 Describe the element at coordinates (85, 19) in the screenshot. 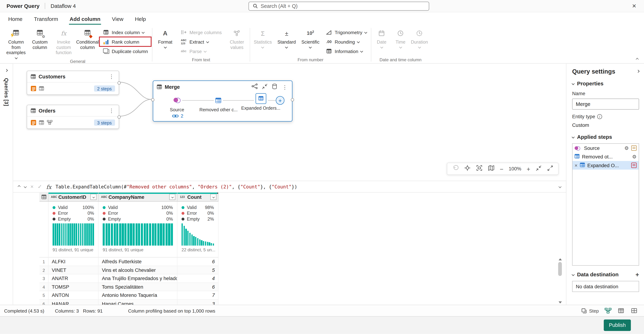

I see `tab-add-column: Add column` at that location.